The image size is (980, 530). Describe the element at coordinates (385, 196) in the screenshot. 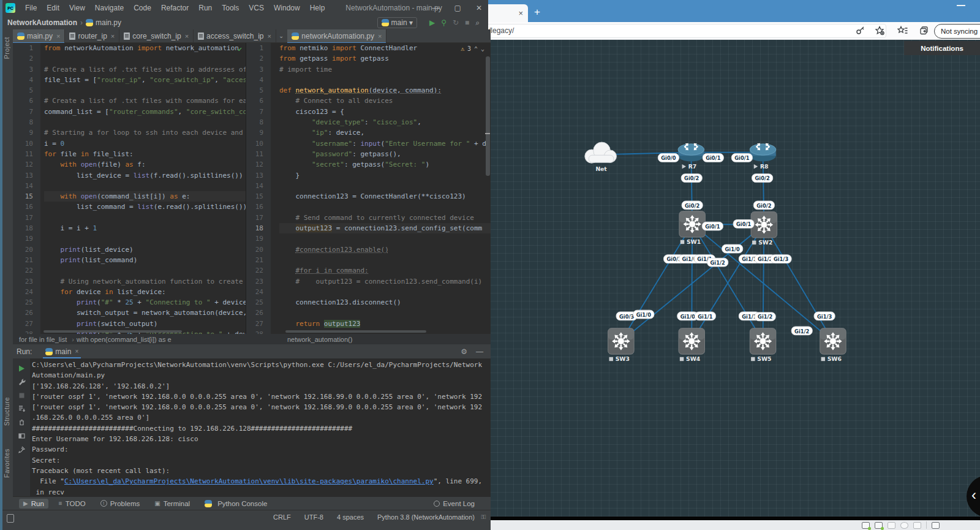

I see `code-line: connection123 = ConnectHandler(**cisco12…` at that location.